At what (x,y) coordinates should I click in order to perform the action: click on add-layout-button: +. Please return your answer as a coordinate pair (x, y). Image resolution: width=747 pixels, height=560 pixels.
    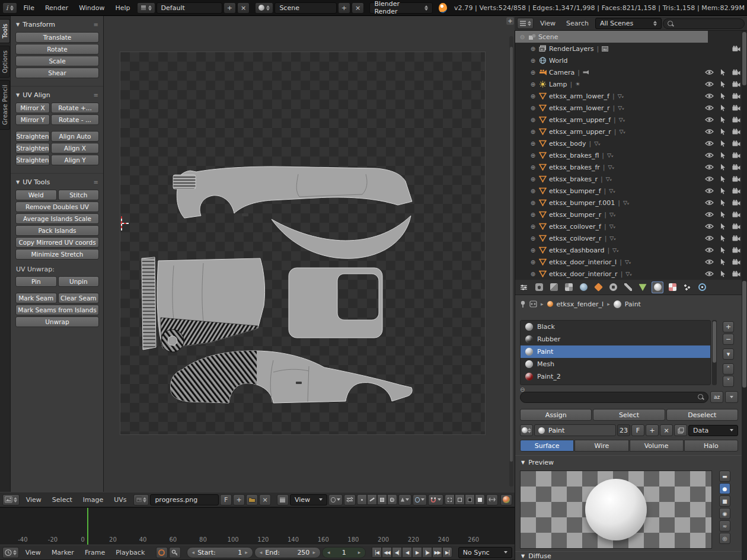
    Looking at the image, I should click on (230, 8).